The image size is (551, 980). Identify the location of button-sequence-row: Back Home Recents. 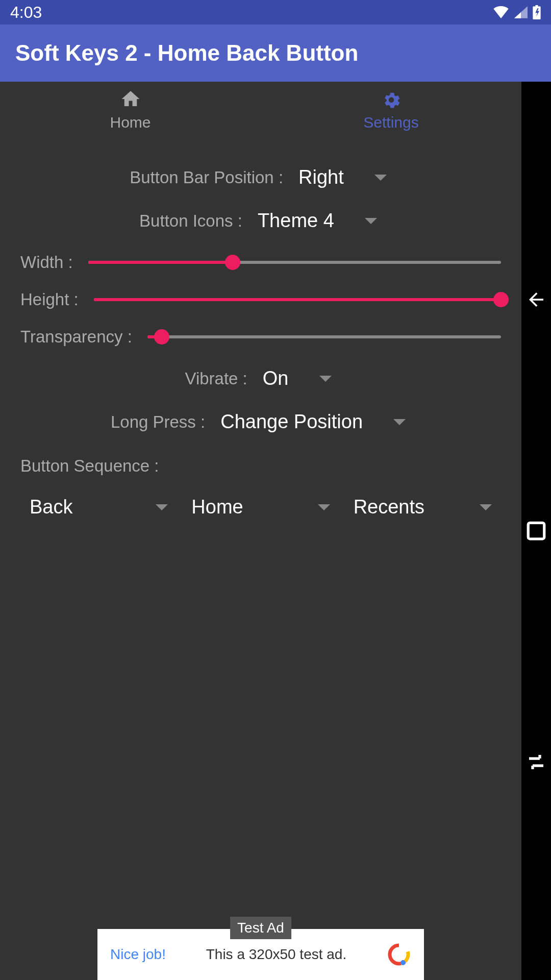
(261, 507).